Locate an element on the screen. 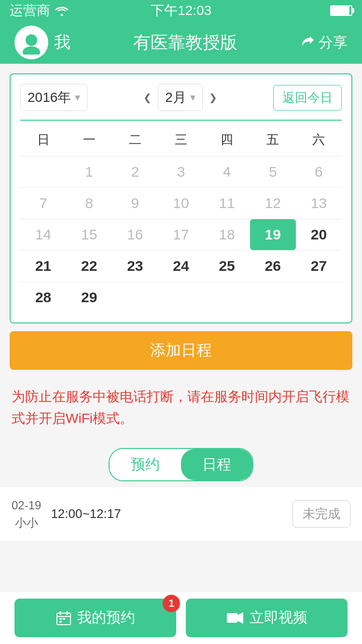 The height and width of the screenshot is (644, 362). cell-8: 8 is located at coordinates (89, 203).